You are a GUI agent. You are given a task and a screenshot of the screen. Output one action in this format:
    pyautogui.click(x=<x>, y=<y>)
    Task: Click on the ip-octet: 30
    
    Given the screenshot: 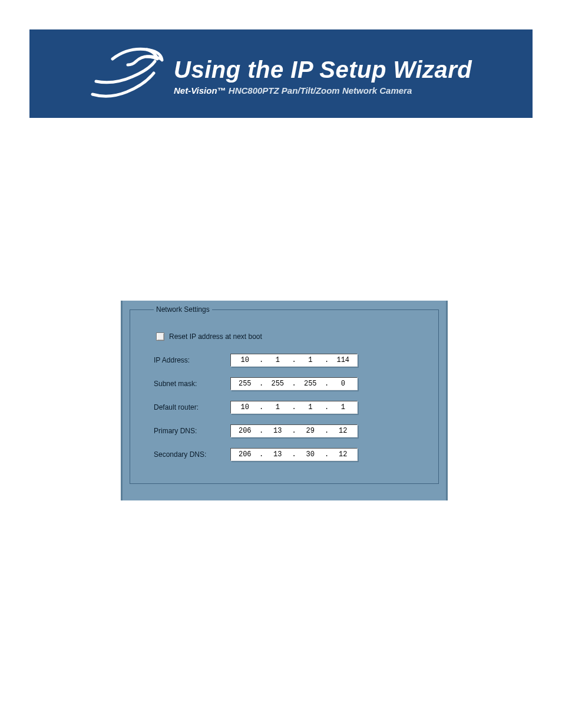 What is the action you would take?
    pyautogui.click(x=310, y=454)
    